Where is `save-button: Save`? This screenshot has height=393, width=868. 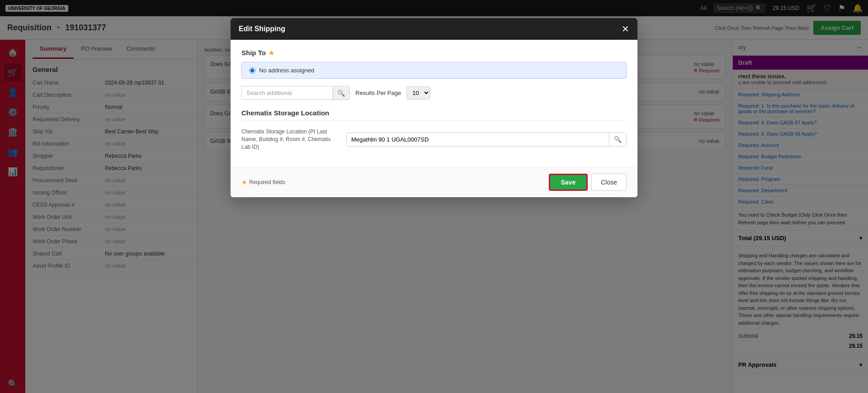 save-button: Save is located at coordinates (569, 182).